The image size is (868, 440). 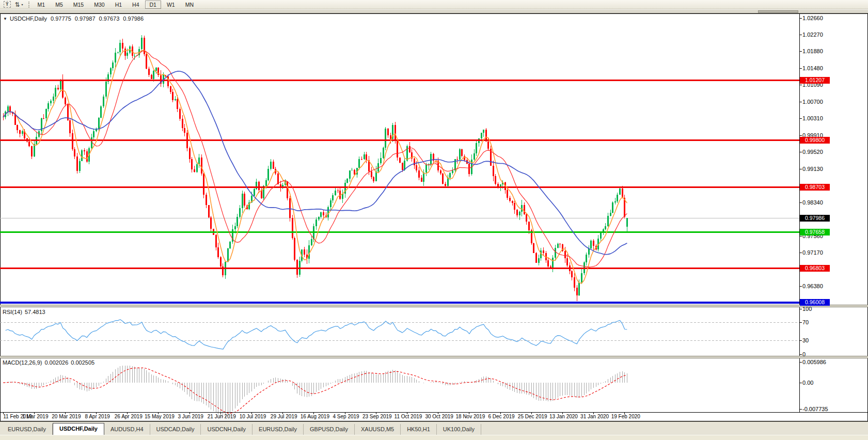 I want to click on arrows-tool-button: ⇅ ▾, so click(x=19, y=4).